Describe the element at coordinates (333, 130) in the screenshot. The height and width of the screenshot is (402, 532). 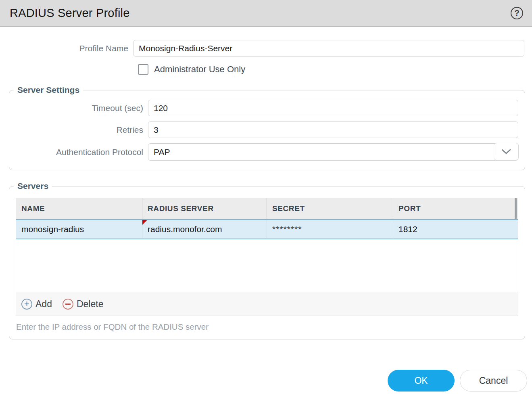
I see `retries-input` at that location.